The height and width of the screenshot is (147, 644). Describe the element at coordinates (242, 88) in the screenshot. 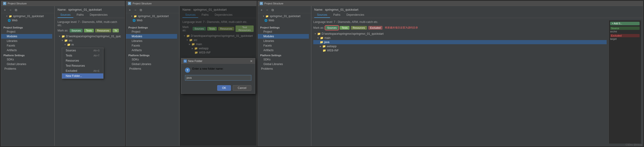

I see `dialog-cancel-btn-2: Cancel` at that location.